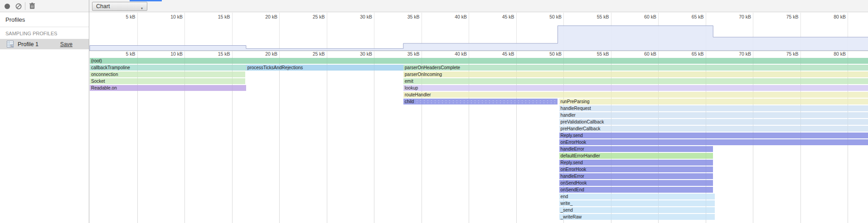  What do you see at coordinates (264, 54) in the screenshot?
I see `flame-axis-tick-label: 20 kB` at bounding box center [264, 54].